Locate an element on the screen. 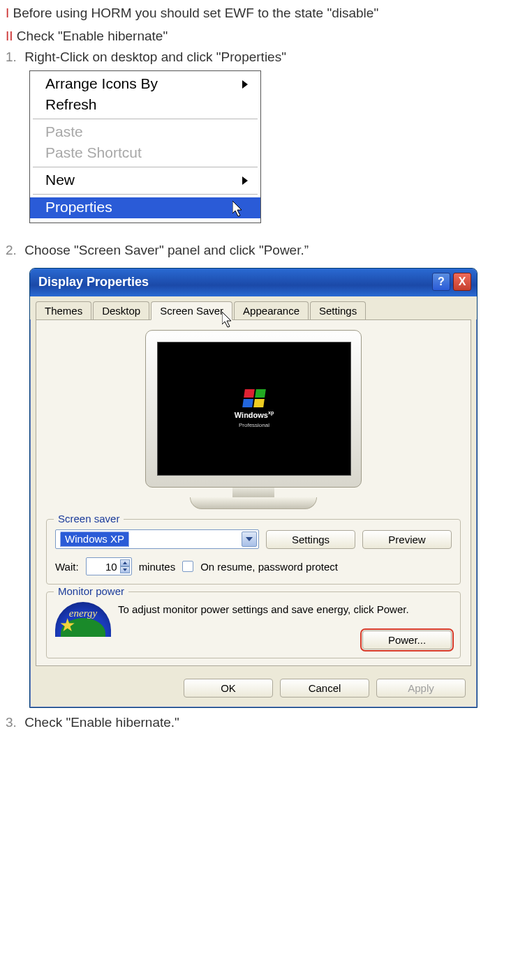  dropdown-arrow-icon is located at coordinates (249, 539).